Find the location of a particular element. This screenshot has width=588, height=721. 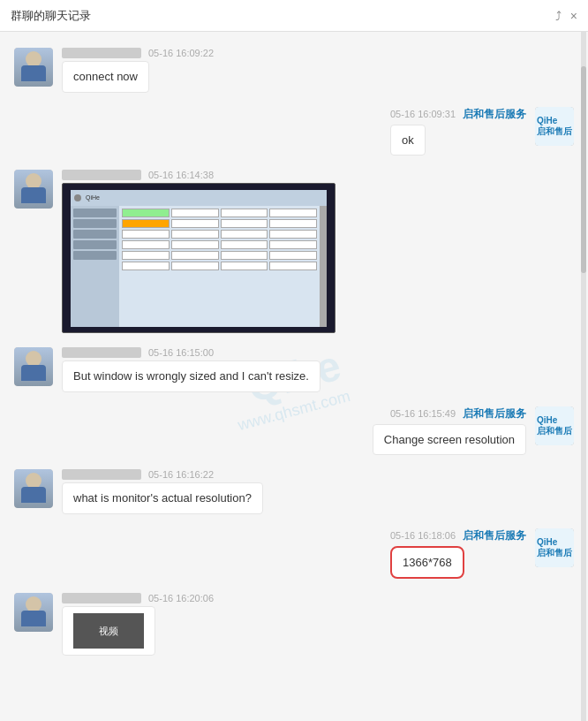

message-row: 05-16 16:09:22 connect now is located at coordinates (294, 71).